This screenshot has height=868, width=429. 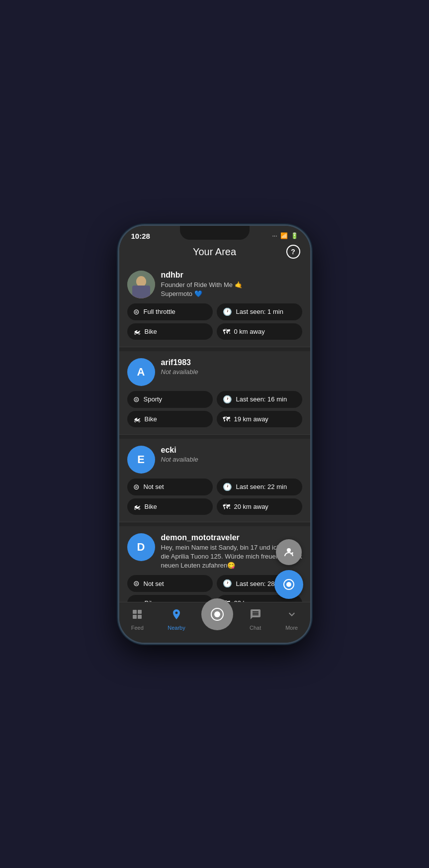 What do you see at coordinates (141, 372) in the screenshot?
I see `avatar-arif1983: A` at bounding box center [141, 372].